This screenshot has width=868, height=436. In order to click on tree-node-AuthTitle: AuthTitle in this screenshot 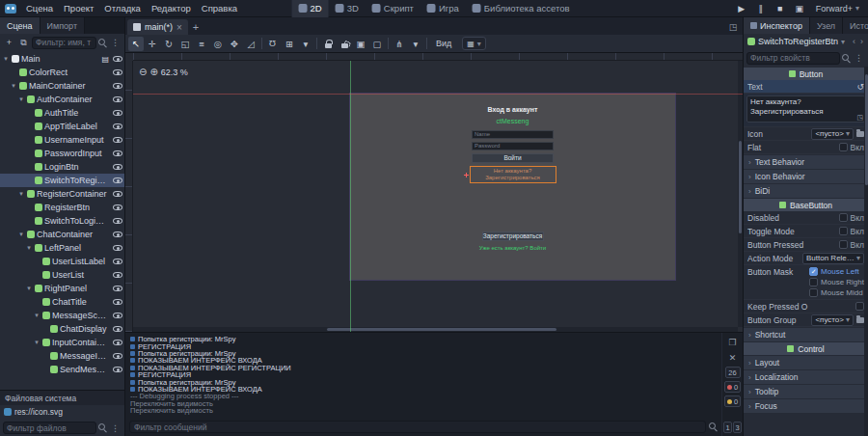, I will do `click(62, 113)`.